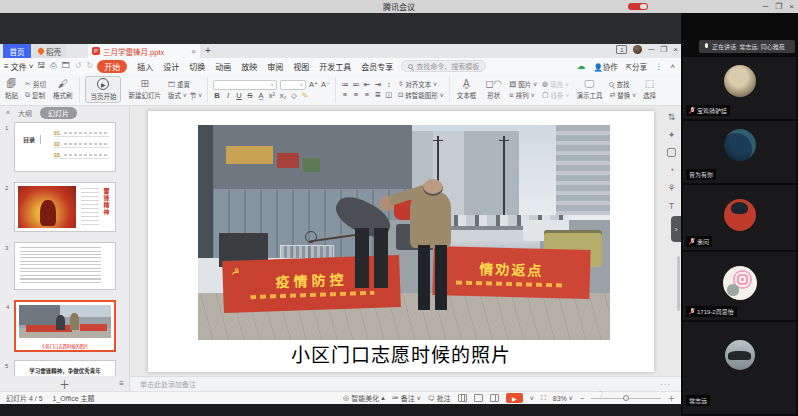 This screenshot has height=416, width=798. Describe the element at coordinates (666, 384) in the screenshot. I see `notes-more-icon: ···` at that location.